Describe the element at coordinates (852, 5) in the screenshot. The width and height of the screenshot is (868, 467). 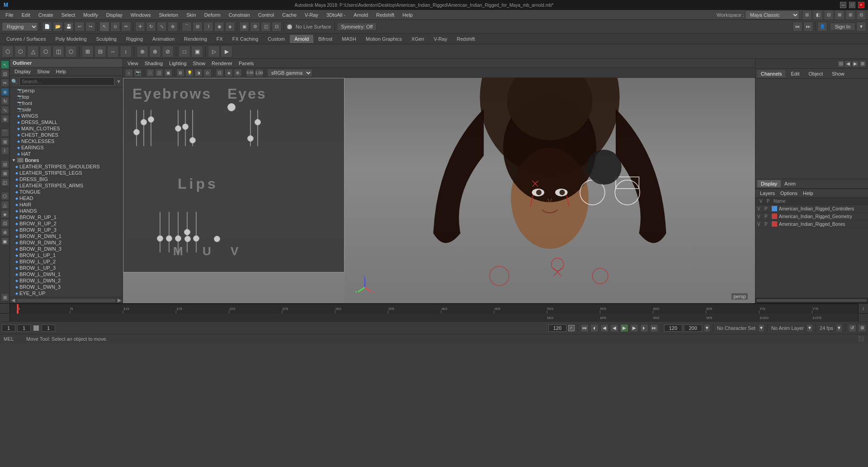
I see `maximize-button: □` at that location.